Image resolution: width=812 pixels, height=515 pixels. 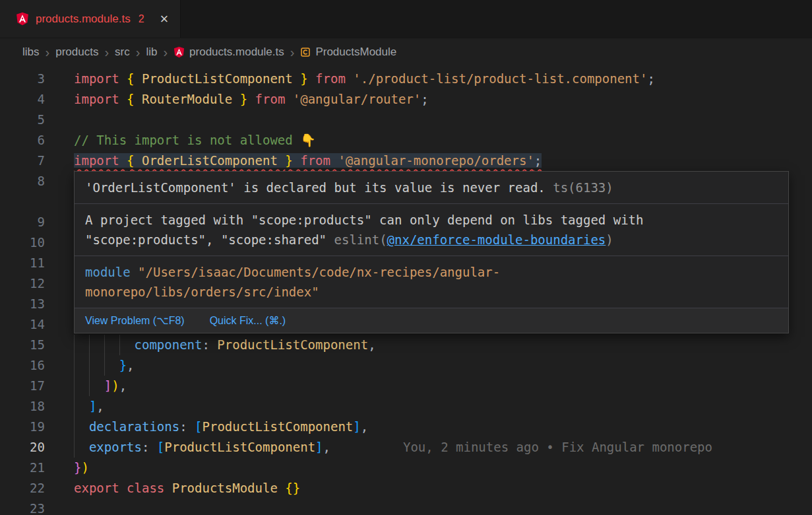 I want to click on code-text: component: ProductListComponent,, so click(x=225, y=345).